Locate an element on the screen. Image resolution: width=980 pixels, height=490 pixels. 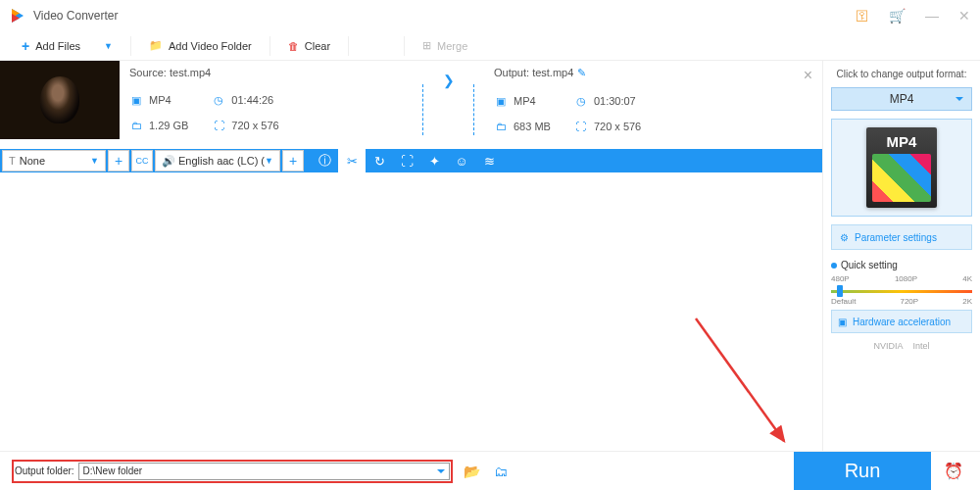
minimize-button: — is located at coordinates (932, 16).